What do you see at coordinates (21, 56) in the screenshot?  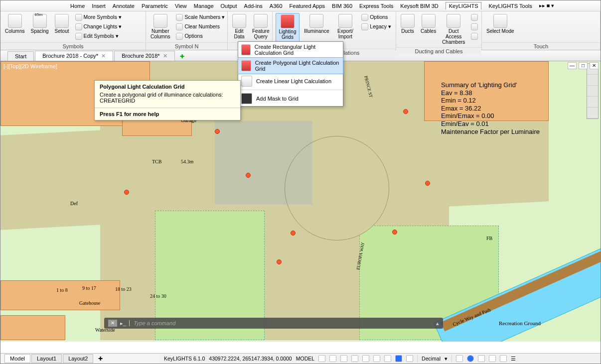 I see `file-tab-start: Start` at bounding box center [21, 56].